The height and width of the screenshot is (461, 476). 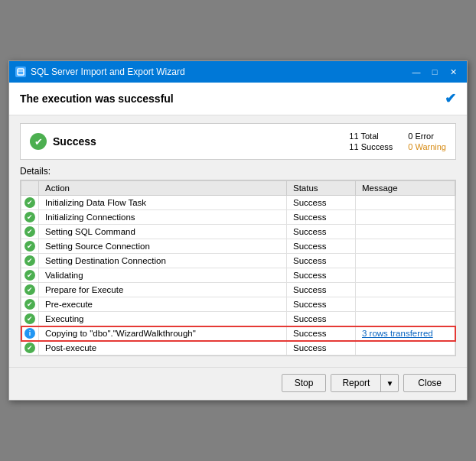 I want to click on close-button: Close, so click(x=430, y=383).